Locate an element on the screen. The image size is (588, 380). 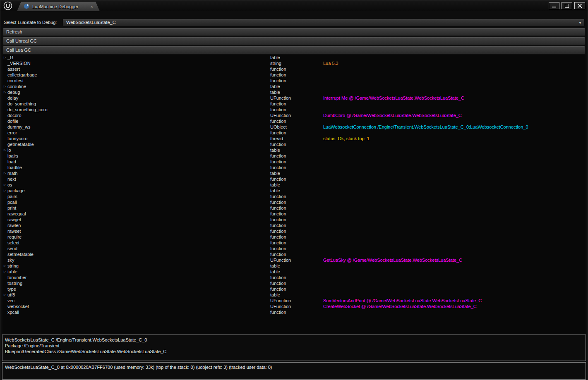
tree-row: rawgetfunction is located at coordinates (294, 220).